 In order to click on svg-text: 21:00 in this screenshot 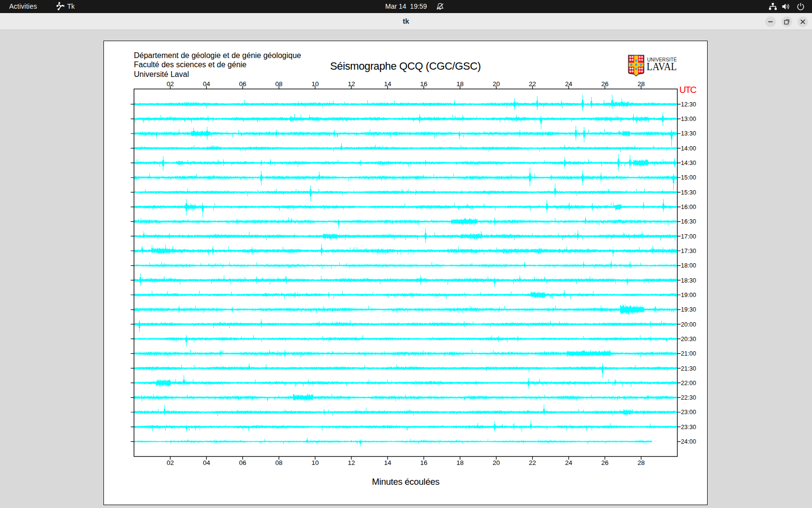, I will do `click(688, 354)`.